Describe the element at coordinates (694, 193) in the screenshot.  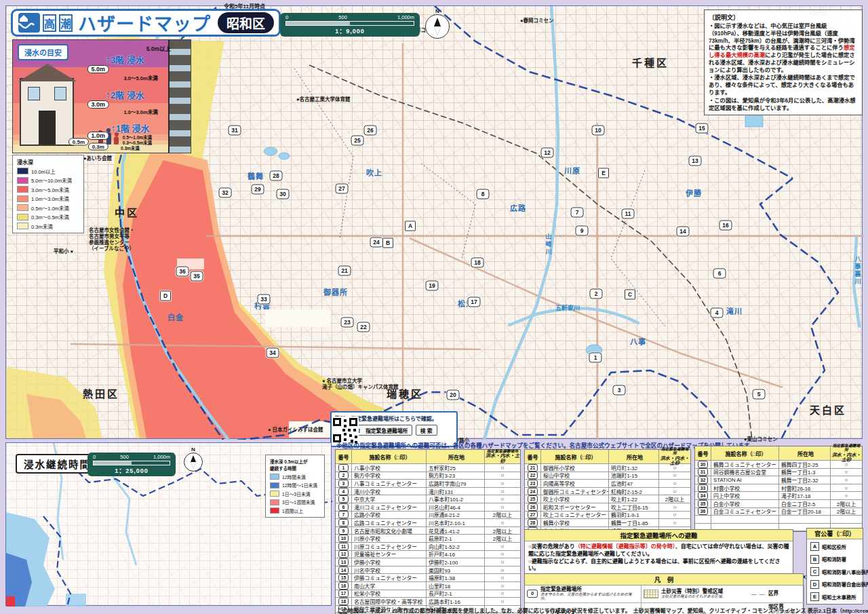
I see `area-label: 伊勝` at that location.